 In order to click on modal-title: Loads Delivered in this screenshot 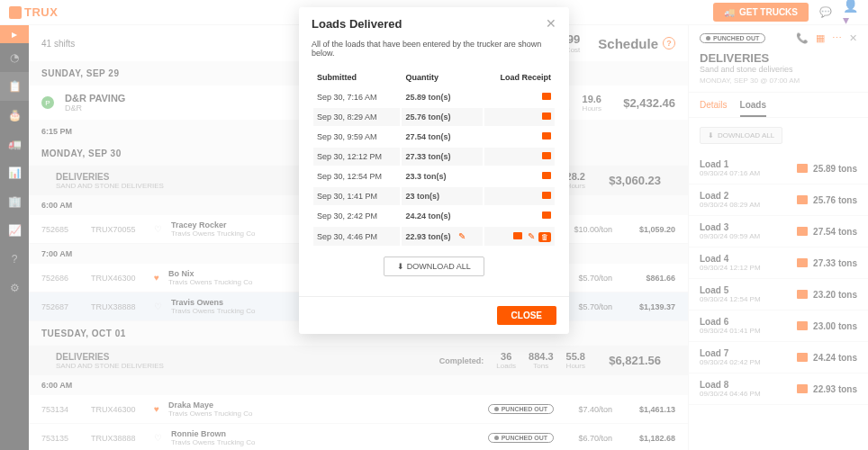, I will do `click(357, 23)`.